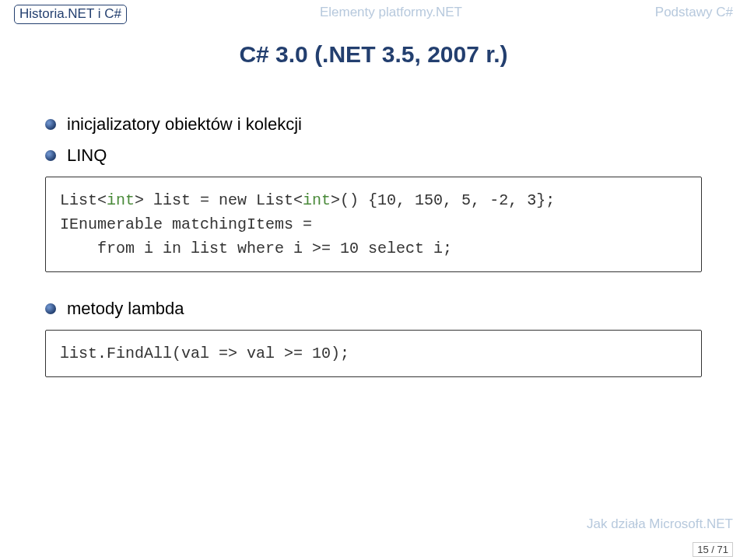  I want to click on code-block-lambda: list.FindAll(val => val >= 10);, so click(374, 353).